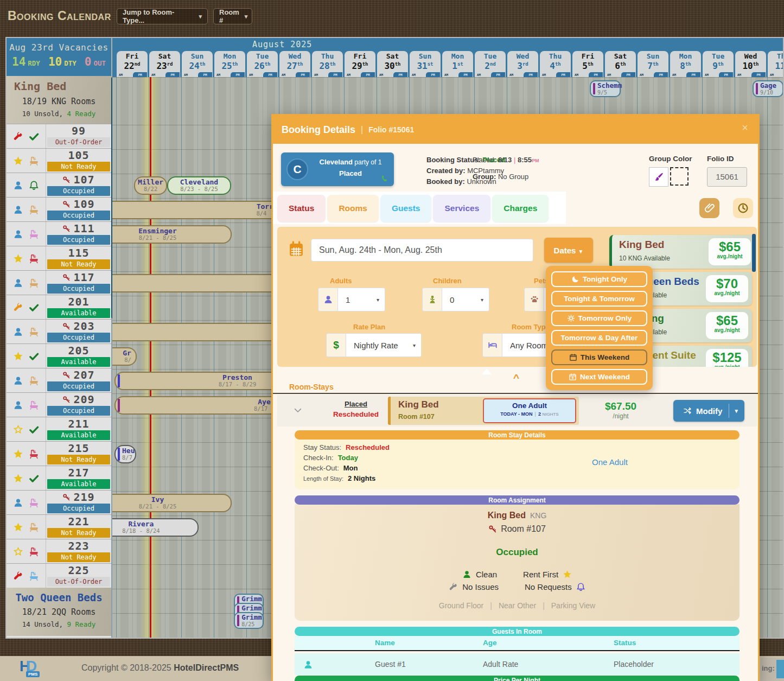 The width and height of the screenshot is (784, 681). I want to click on booking-bar-schemm: Schemm9/5, so click(605, 89).